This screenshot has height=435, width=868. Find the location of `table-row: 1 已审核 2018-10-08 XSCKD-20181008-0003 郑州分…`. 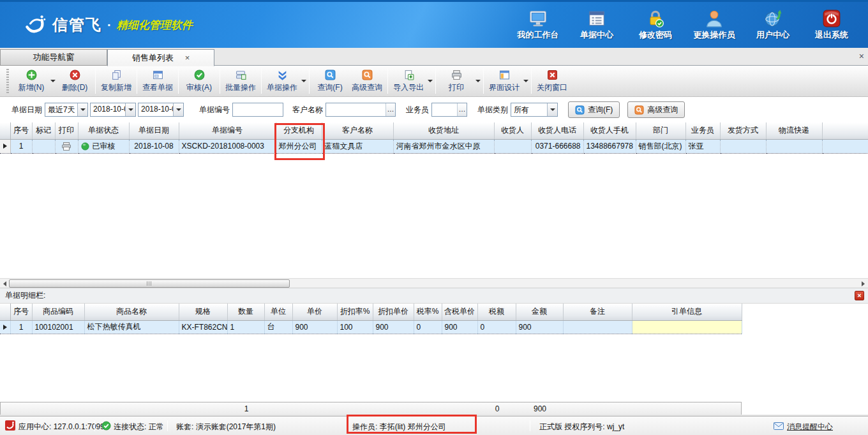

table-row: 1 已审核 2018-10-08 XSCKD-20181008-0003 郑州分… is located at coordinates (434, 146).